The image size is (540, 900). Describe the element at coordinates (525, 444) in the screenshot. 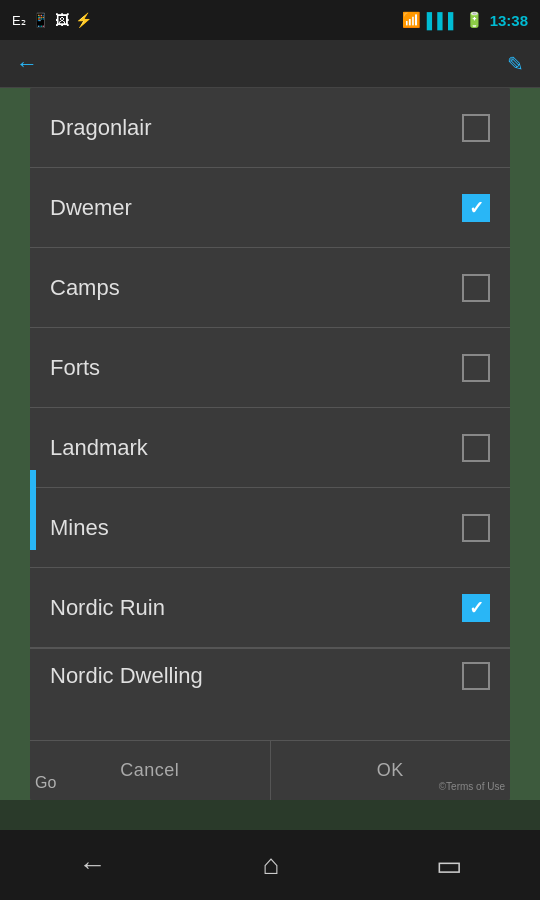

I see `map-right-strip` at that location.